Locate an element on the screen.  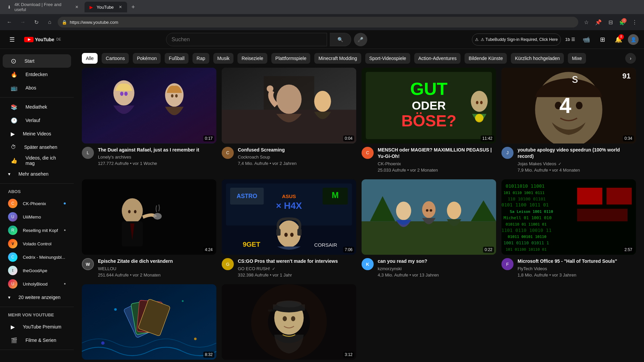
video-card-4: 4 s 91 0:34 J youtube apology video spee… is located at coordinates (569, 121).